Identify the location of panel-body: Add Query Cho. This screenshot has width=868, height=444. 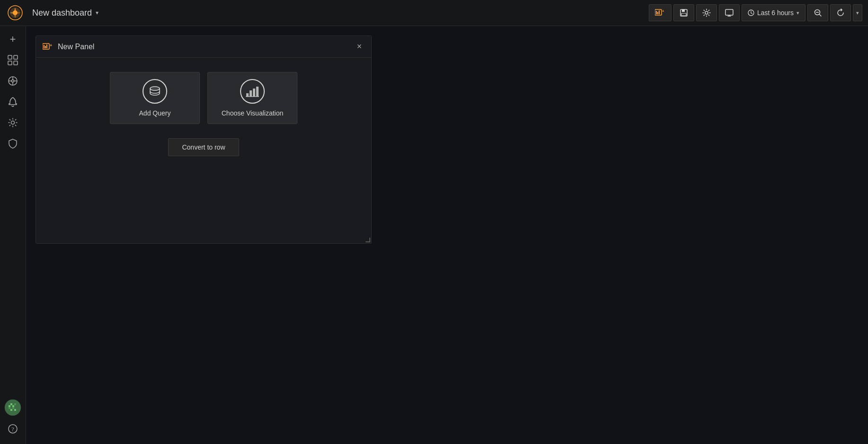
(204, 112).